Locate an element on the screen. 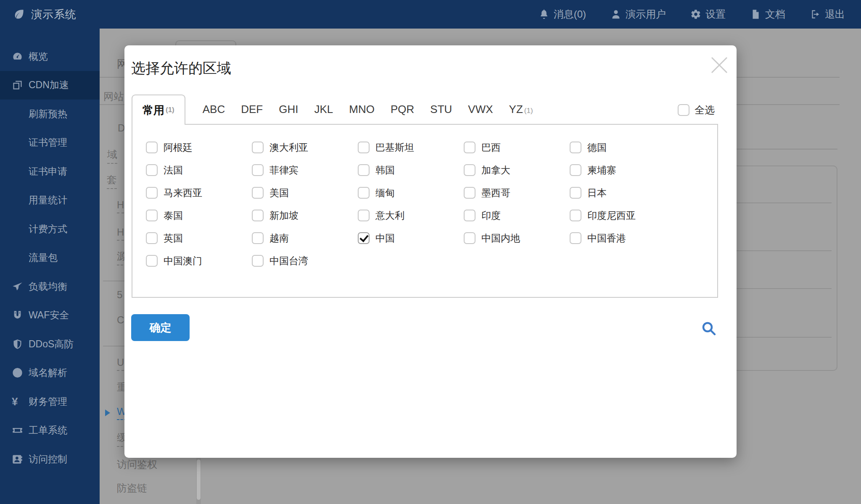 This screenshot has height=504, width=861. tab-jkl: JKL is located at coordinates (324, 109).